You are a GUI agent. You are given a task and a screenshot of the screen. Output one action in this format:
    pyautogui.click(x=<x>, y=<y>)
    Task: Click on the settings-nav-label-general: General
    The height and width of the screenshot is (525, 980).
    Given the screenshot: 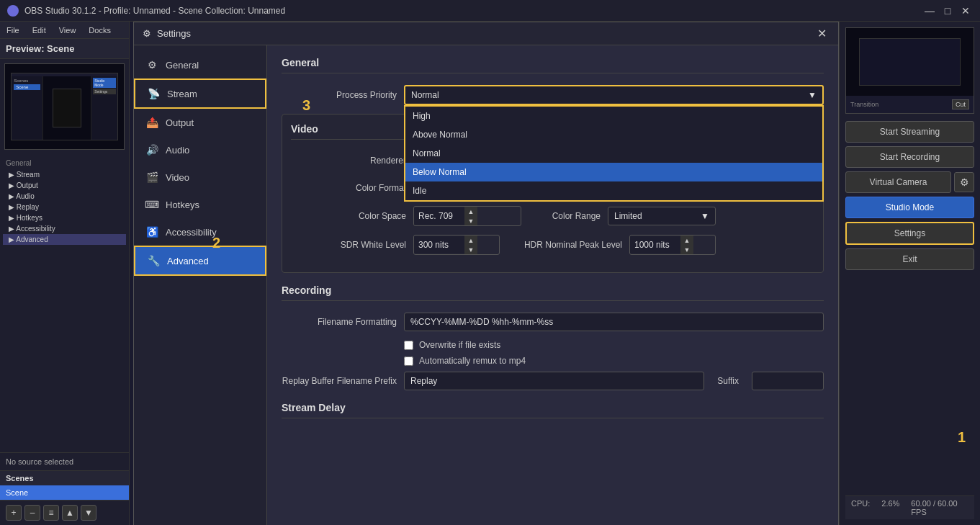 What is the action you would take?
    pyautogui.click(x=182, y=65)
    